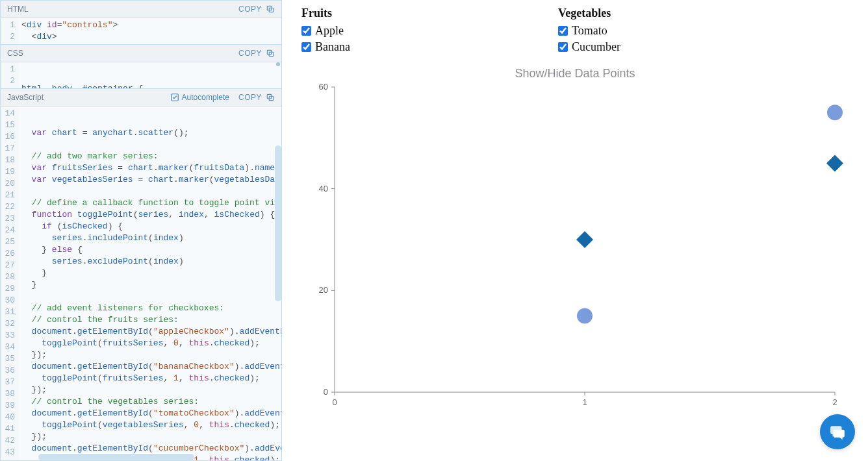 This screenshot has width=868, height=461. I want to click on cucumber-checkbox, so click(563, 47).